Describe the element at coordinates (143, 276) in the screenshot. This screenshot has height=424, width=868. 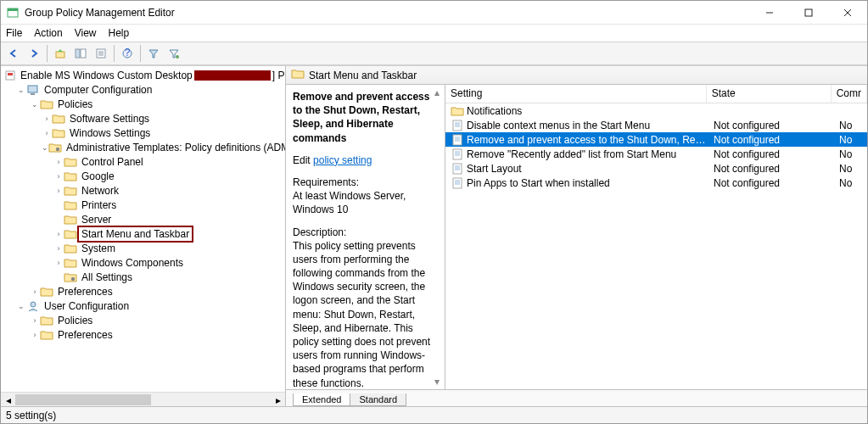
I see `tree-item: All Settings` at that location.